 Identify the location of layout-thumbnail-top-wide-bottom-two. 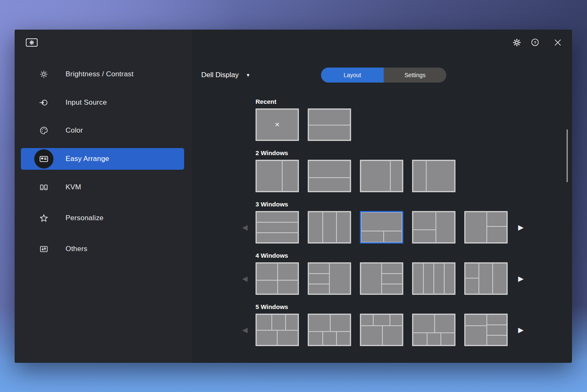
(382, 227).